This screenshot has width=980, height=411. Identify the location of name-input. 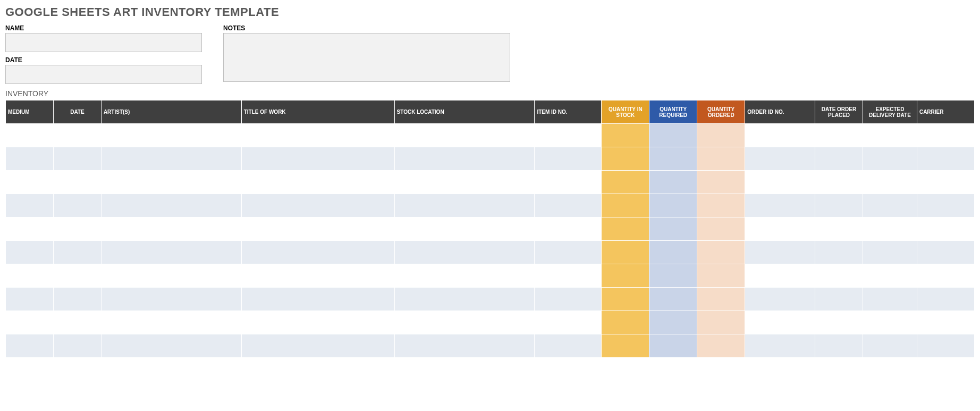
(104, 43).